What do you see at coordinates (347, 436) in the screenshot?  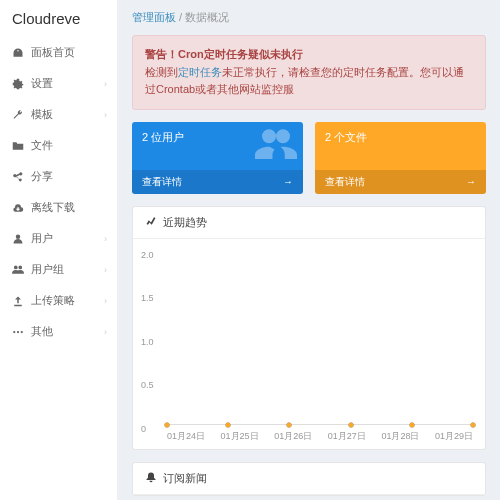 I see `x-tick: 01月27日` at bounding box center [347, 436].